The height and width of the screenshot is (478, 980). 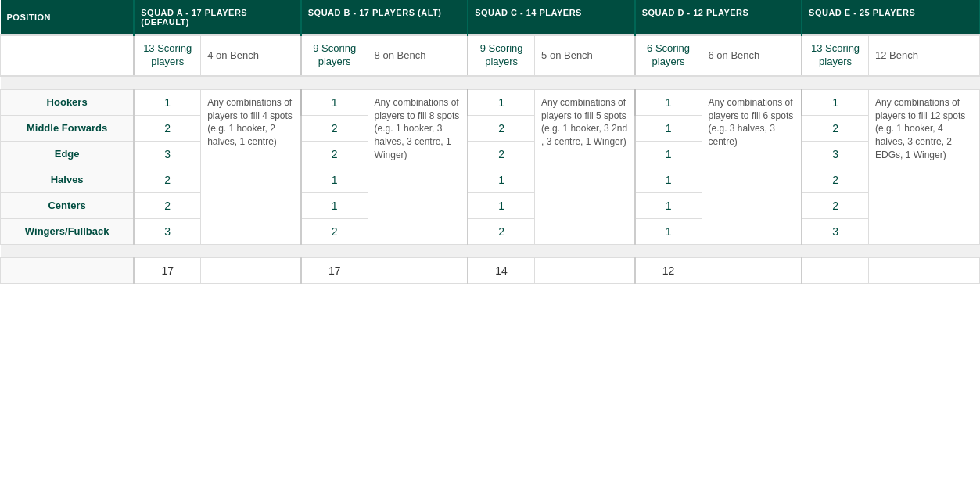 I want to click on squad-e-hookers: 1, so click(x=835, y=102).